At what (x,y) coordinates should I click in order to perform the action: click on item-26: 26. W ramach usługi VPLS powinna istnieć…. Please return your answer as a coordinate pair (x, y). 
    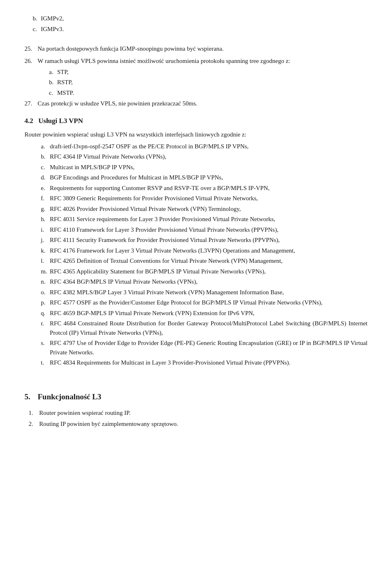
    Looking at the image, I should click on (196, 61).